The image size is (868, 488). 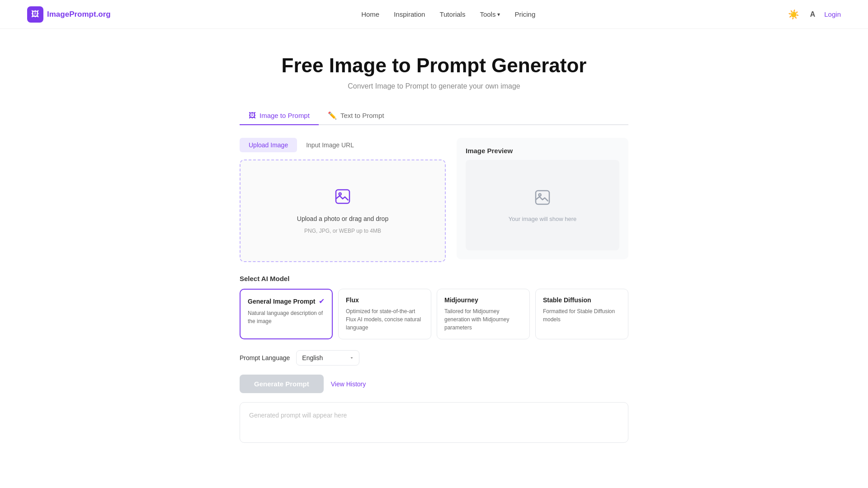 What do you see at coordinates (434, 200) in the screenshot?
I see `content-grid: Upload Image Input Image URL Upload a ph…` at bounding box center [434, 200].